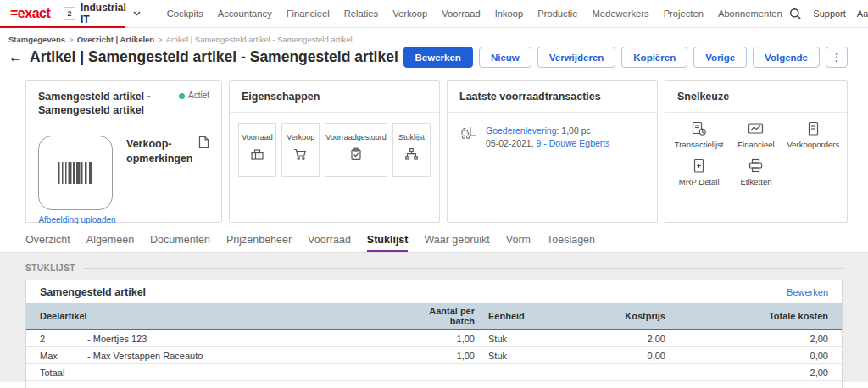 This screenshot has width=868, height=388. Describe the element at coordinates (47, 243) in the screenshot. I see `tab-overzicht: Overzicht` at that location.